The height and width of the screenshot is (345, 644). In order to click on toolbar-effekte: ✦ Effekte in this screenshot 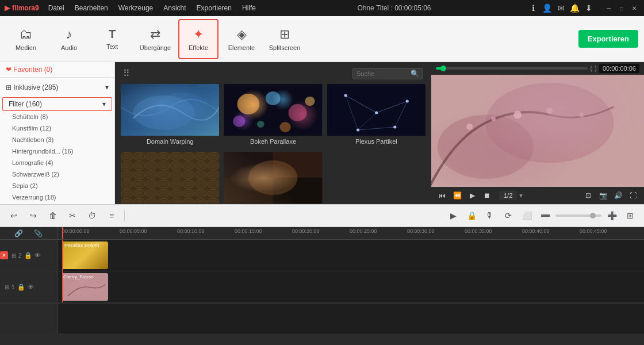, I will do `click(198, 39)`.